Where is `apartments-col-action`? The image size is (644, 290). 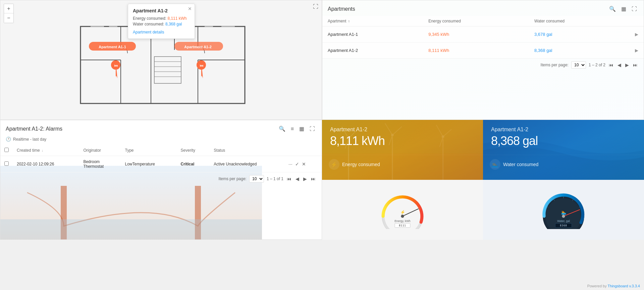
apartments-col-action is located at coordinates (637, 21).